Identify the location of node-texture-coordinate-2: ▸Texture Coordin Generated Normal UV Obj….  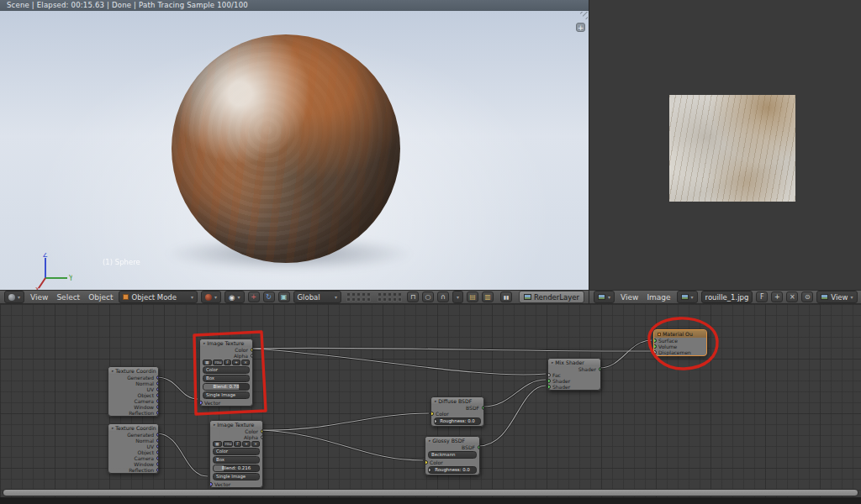
(133, 449).